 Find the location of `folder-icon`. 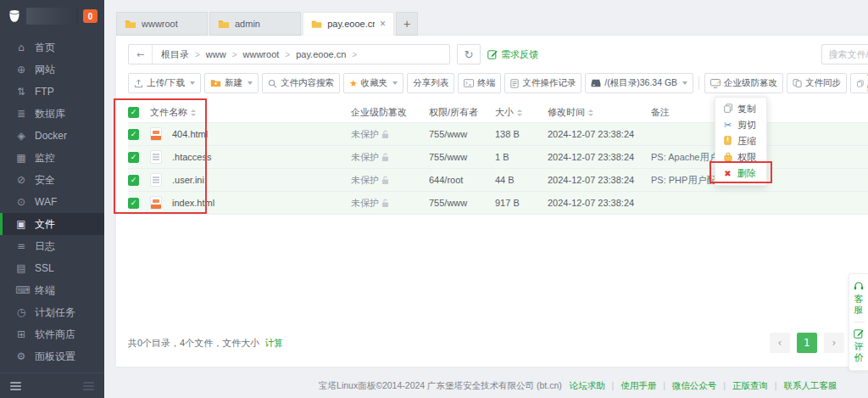

folder-icon is located at coordinates (131, 24).